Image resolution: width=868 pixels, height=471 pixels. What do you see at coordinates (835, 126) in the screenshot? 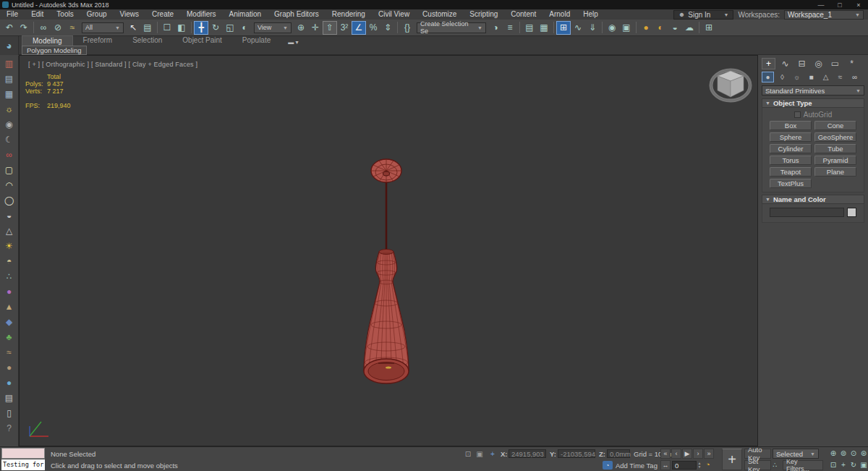
I see `object-type-button: Cone` at bounding box center [835, 126].